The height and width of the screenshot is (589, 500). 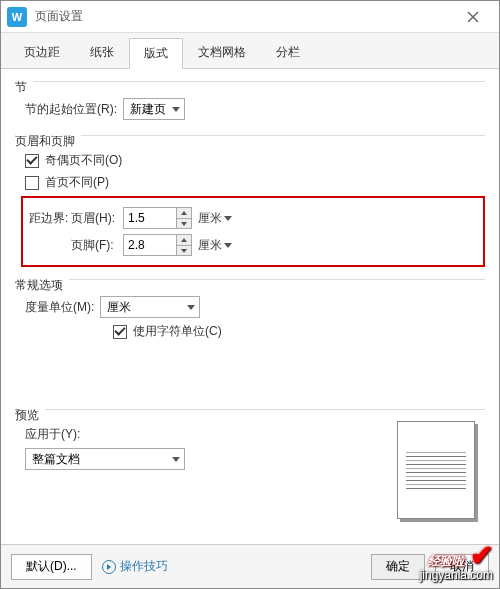 What do you see at coordinates (52, 434) in the screenshot?
I see `apply-to-label: 应用于(Y):` at bounding box center [52, 434].